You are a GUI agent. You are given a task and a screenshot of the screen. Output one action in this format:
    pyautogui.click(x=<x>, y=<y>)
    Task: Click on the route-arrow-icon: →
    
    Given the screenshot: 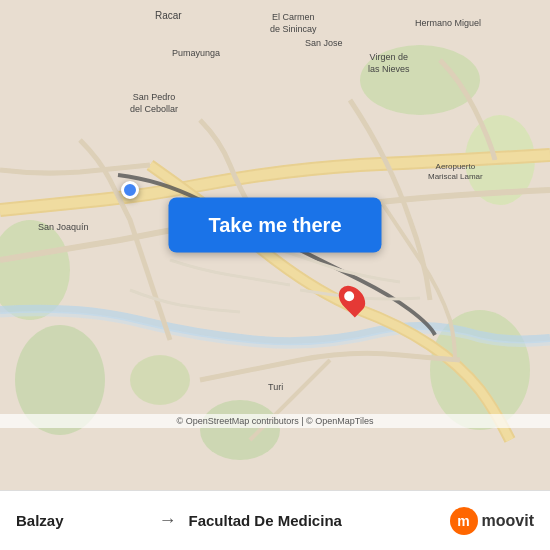 What is the action you would take?
    pyautogui.click(x=168, y=520)
    